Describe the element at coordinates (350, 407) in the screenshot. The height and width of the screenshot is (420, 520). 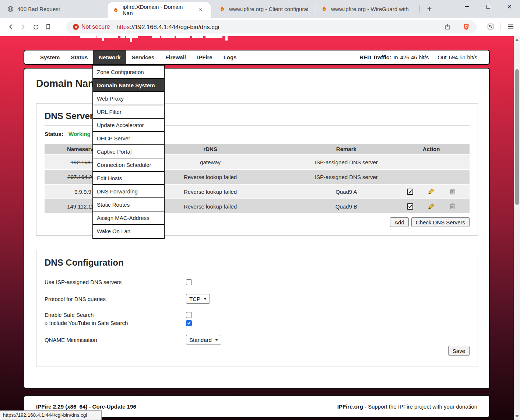
I see `footer-brand-link: IPFire.org` at that location.